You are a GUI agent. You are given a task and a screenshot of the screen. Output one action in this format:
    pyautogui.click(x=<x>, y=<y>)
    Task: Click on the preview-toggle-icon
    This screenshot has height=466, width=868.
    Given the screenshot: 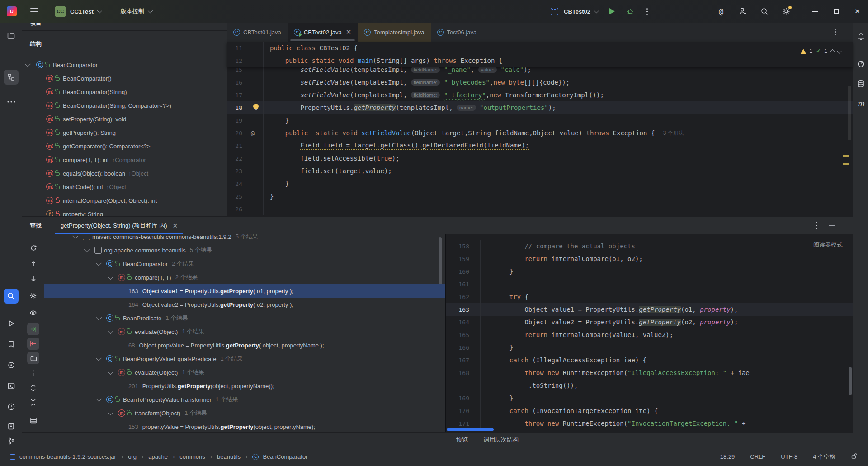 What is the action you would take?
    pyautogui.click(x=33, y=313)
    